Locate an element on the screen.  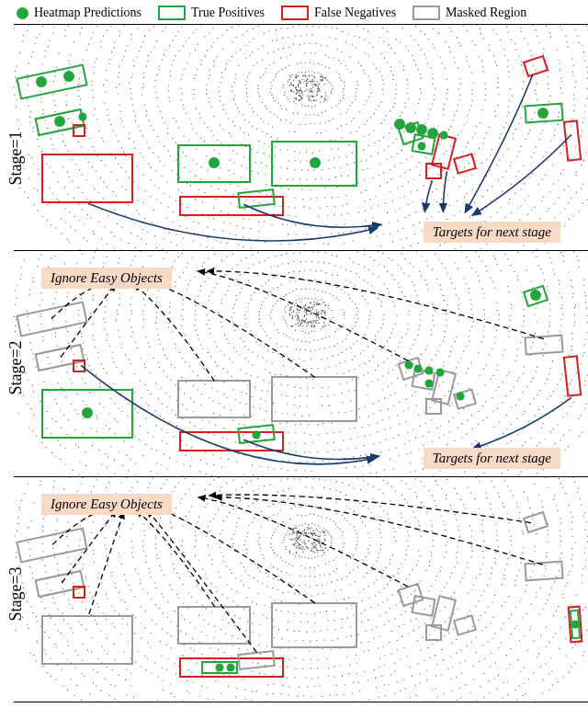
svg-point-1937 is located at coordinates (296, 313).